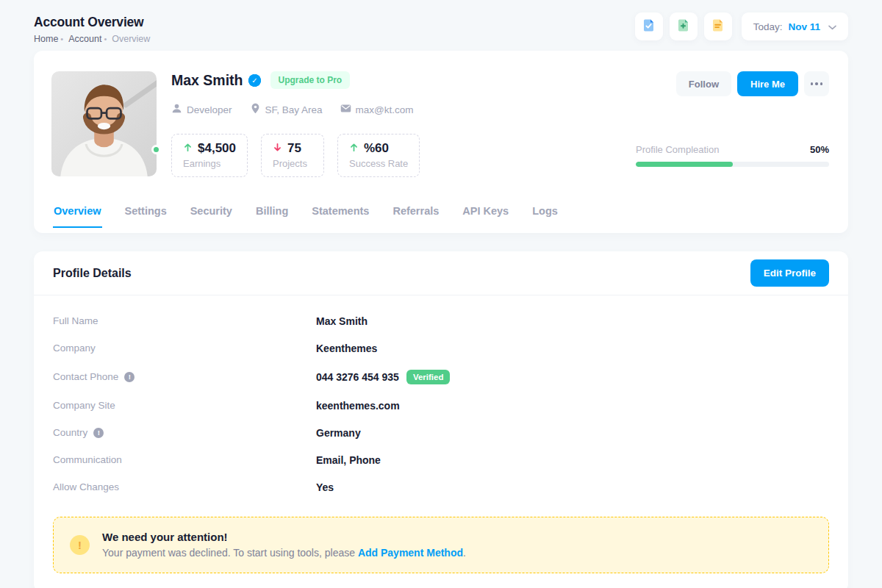  I want to click on verified-seal-icon: ✓, so click(255, 80).